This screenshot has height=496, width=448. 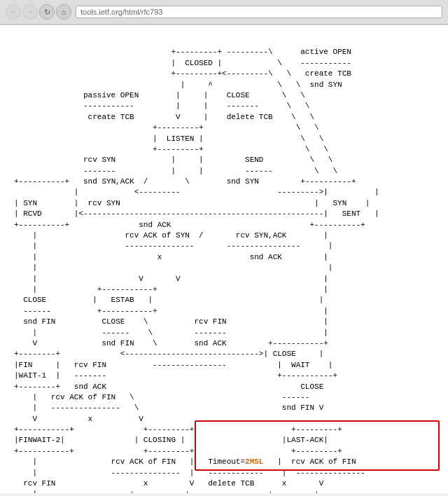 I want to click on back-button: ←, so click(x=13, y=12).